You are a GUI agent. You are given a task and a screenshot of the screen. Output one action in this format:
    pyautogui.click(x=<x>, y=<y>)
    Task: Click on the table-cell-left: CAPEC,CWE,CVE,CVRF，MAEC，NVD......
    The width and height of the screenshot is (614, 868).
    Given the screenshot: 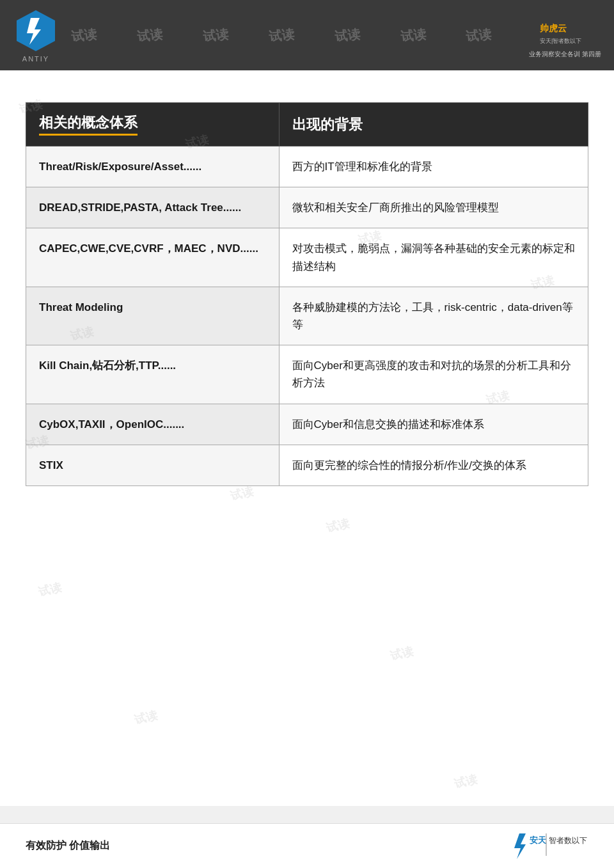 What is the action you would take?
    pyautogui.click(x=153, y=257)
    